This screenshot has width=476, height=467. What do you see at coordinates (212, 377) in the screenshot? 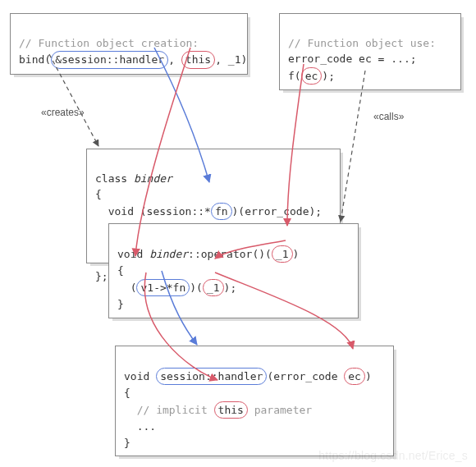
I see `ring-handler-sig: session::handler` at bounding box center [212, 377].